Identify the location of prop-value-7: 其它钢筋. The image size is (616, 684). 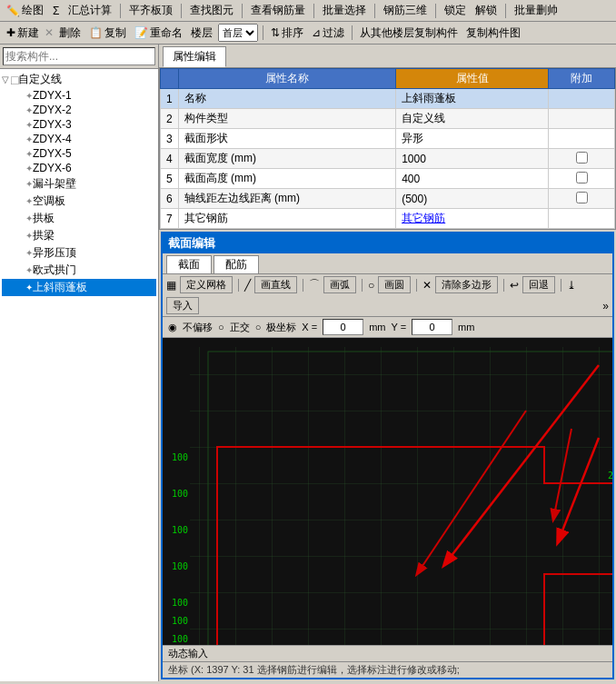
(472, 219).